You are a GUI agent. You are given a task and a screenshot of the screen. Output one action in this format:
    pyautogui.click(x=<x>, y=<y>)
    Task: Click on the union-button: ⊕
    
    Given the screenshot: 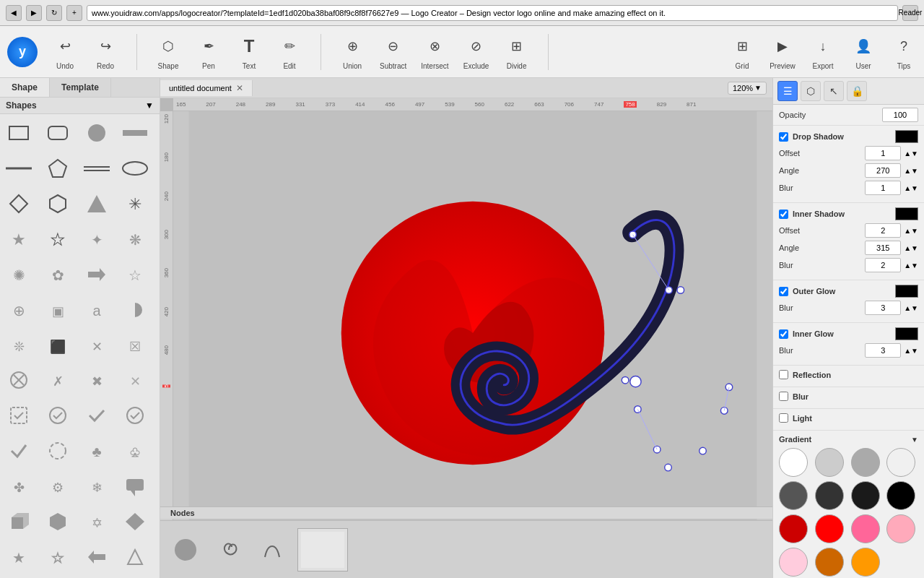 What is the action you would take?
    pyautogui.click(x=352, y=46)
    